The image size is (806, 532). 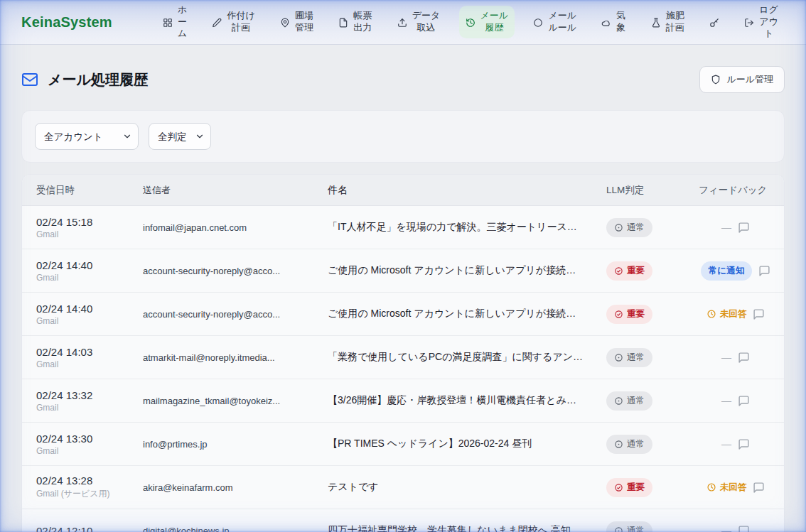 I want to click on table-row: 02/24 14:03 Gmail atmarkit-mail@noreply.…, so click(x=403, y=358).